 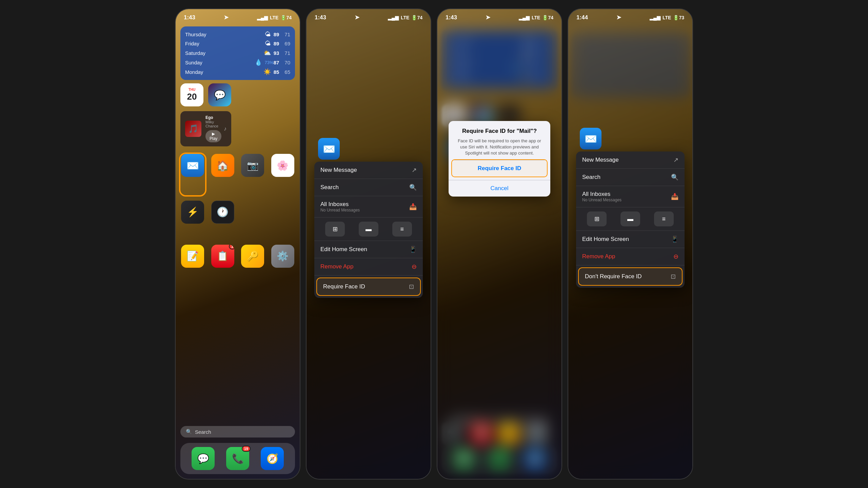 I want to click on menu-edit-home-screen-4: Edit Home Screen 📱, so click(x=630, y=239).